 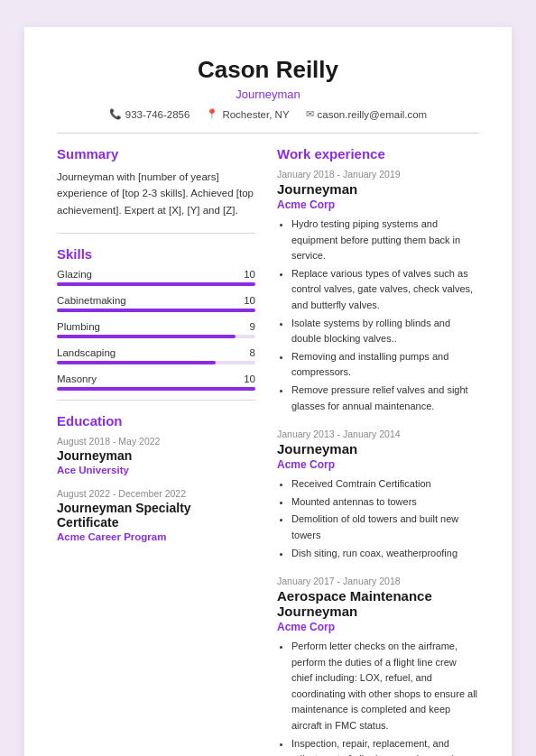 What do you see at coordinates (156, 330) in the screenshot?
I see `skills-list: Glazing 10 Cabinetmaking 10 Plumbing 9 L…` at bounding box center [156, 330].